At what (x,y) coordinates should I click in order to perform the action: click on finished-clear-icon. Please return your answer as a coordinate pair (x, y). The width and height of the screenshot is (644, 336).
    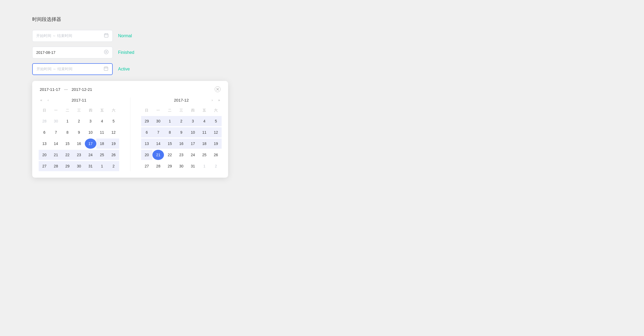
    Looking at the image, I should click on (106, 53).